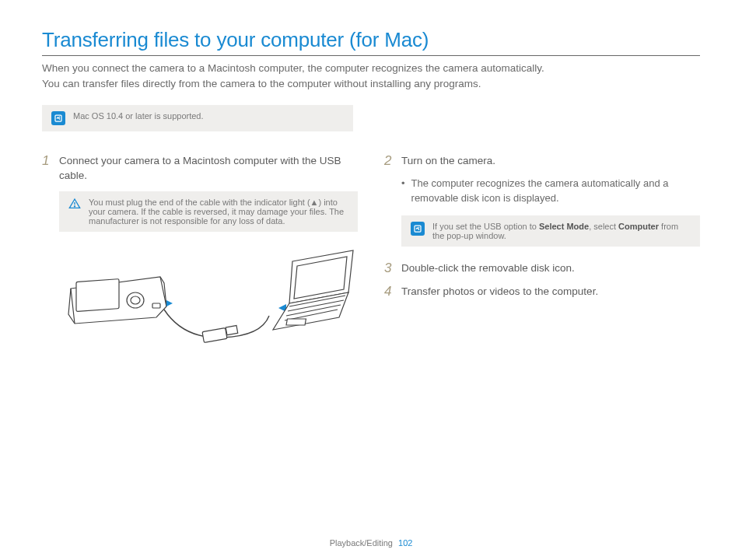 The width and height of the screenshot is (742, 560). I want to click on step-number: 3, so click(390, 268).